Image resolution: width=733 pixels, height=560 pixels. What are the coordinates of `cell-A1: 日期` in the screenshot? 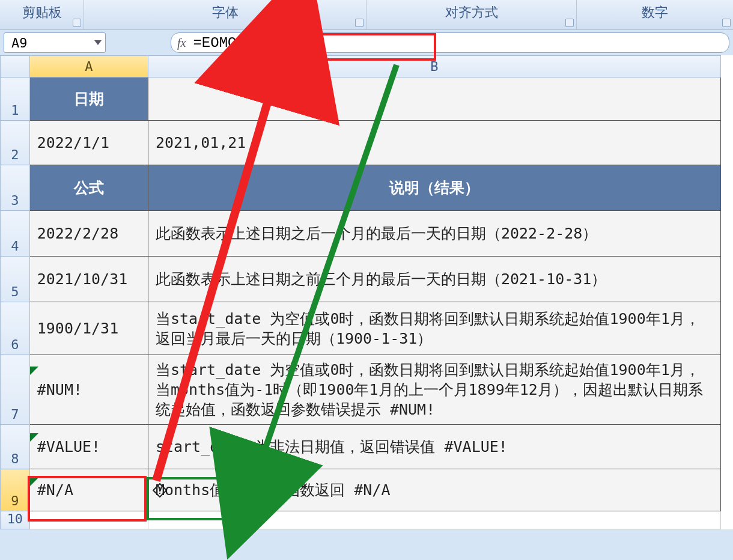 It's located at (89, 99).